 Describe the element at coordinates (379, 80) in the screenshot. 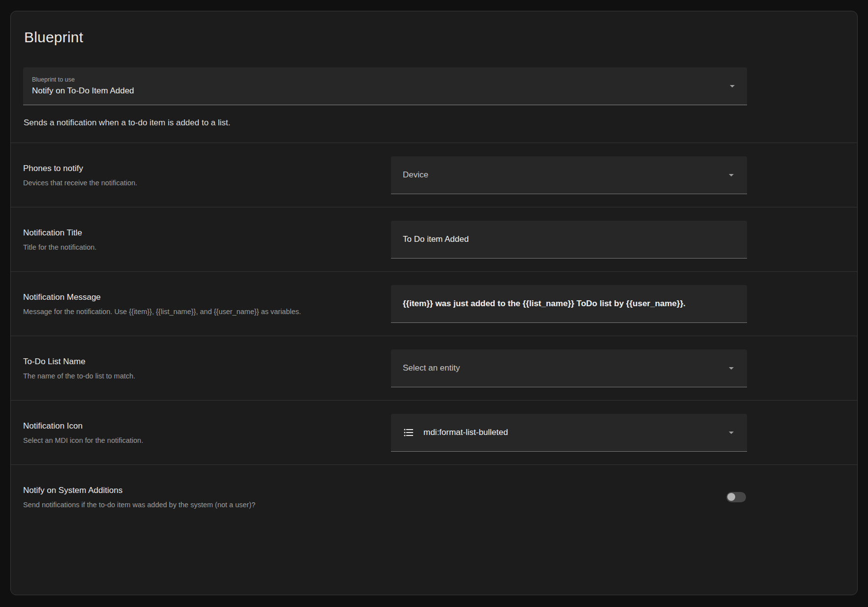

I see `blueprint-picker-label: Blueprint to use` at that location.